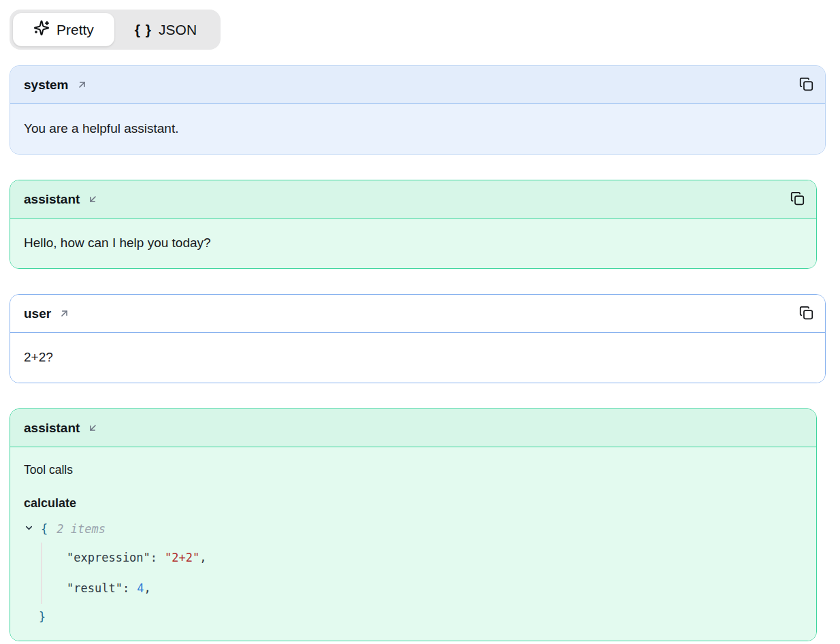 The image size is (840, 644). Describe the element at coordinates (178, 30) in the screenshot. I see `tab-json-label: JSON` at that location.